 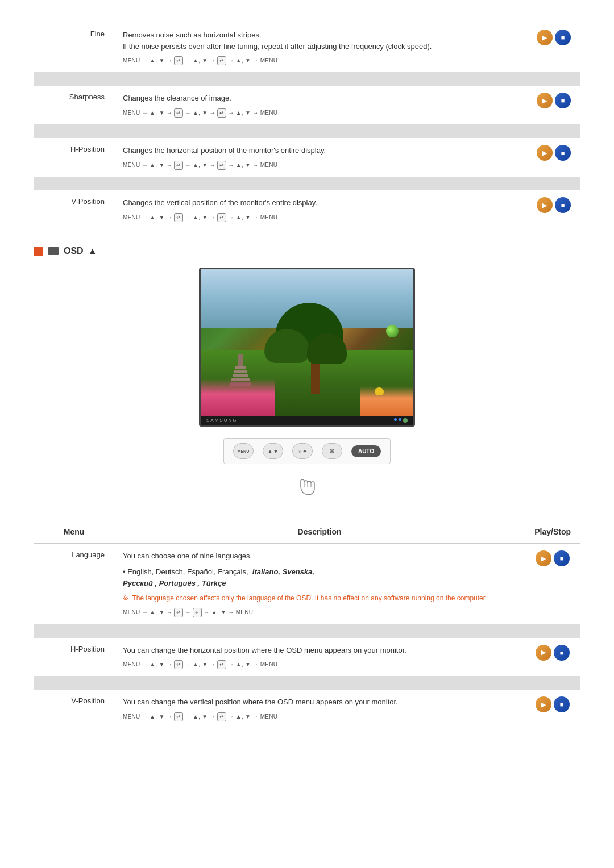 I want to click on indicator-power, so click(x=405, y=420).